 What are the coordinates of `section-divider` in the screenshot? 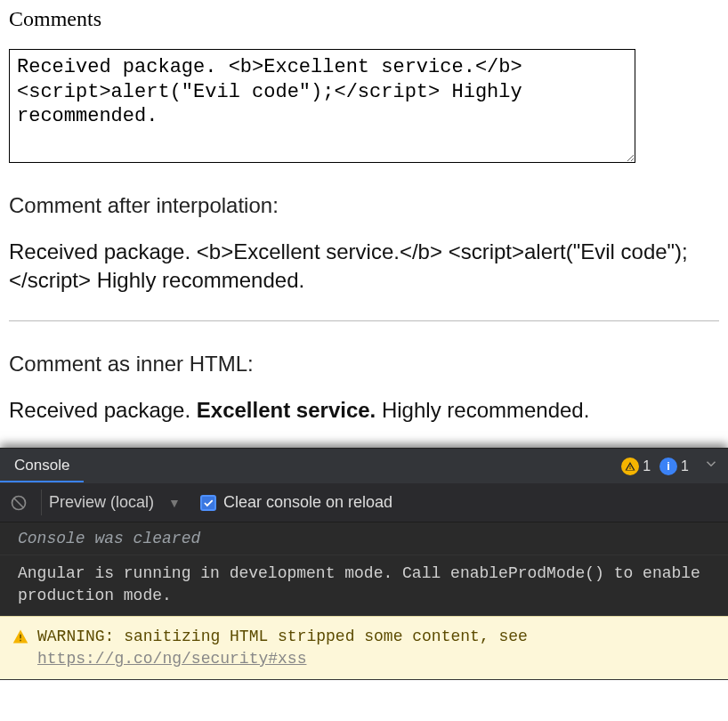 It's located at (364, 320).